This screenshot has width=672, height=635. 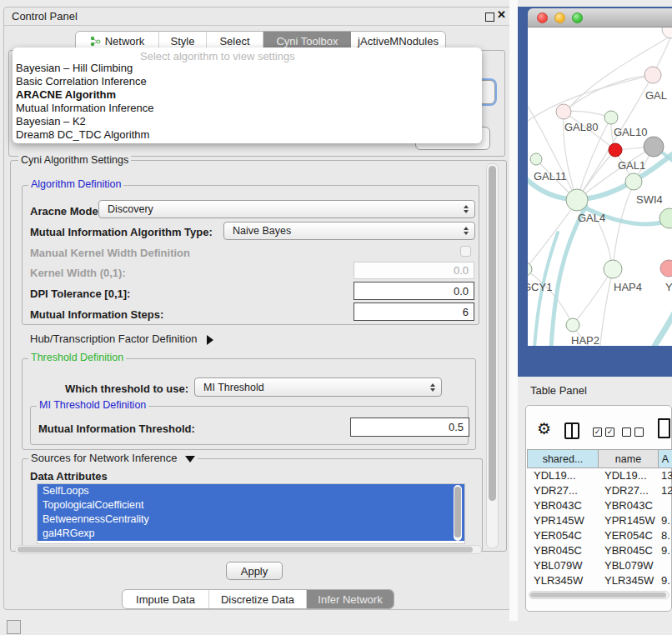 I want to click on mi-type-value: Naive Bayes, so click(x=262, y=231).